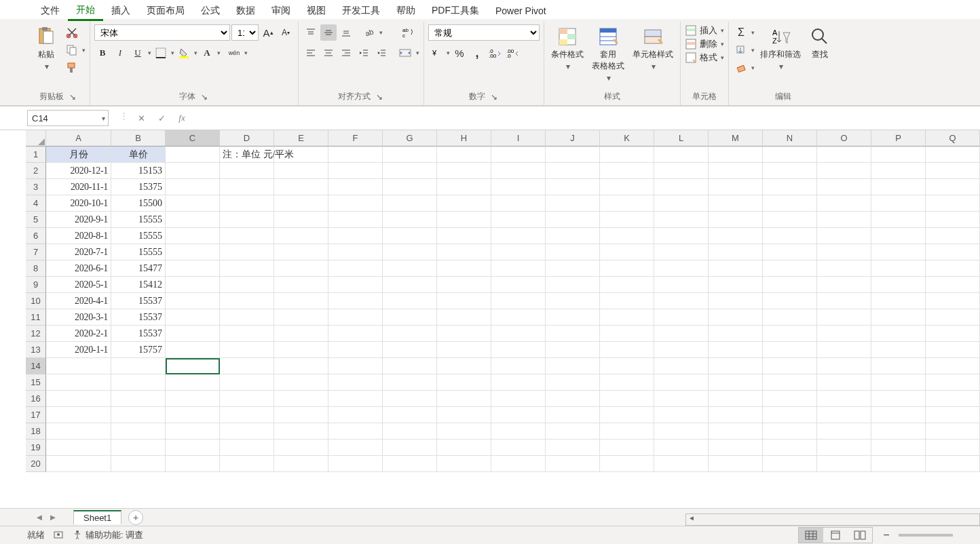 Image resolution: width=980 pixels, height=544 pixels. What do you see at coordinates (811, 535) in the screenshot?
I see `view-normal-button` at bounding box center [811, 535].